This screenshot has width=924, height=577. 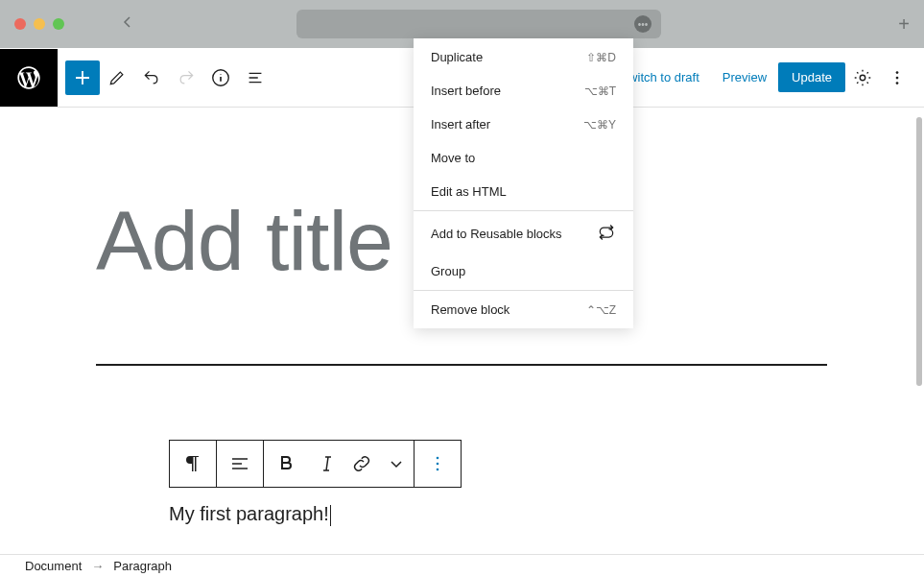 I want to click on align-button, so click(x=240, y=464).